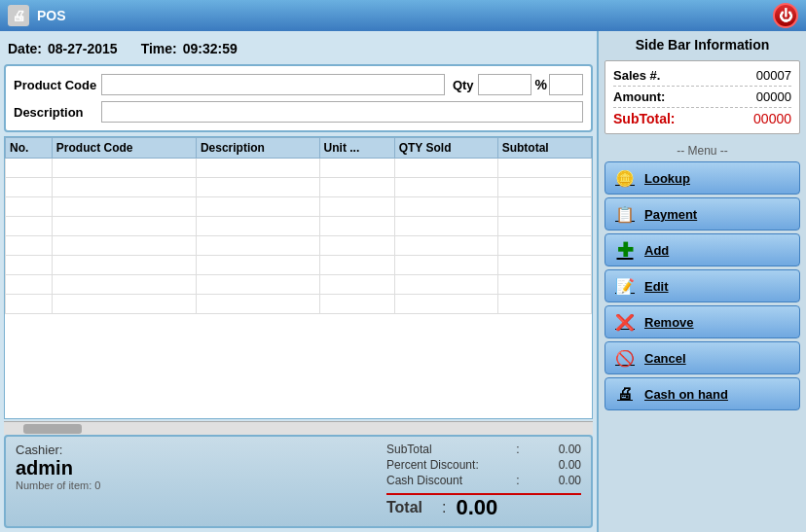  Describe the element at coordinates (197, 449) in the screenshot. I see `cashier-label: Cashier:` at that location.